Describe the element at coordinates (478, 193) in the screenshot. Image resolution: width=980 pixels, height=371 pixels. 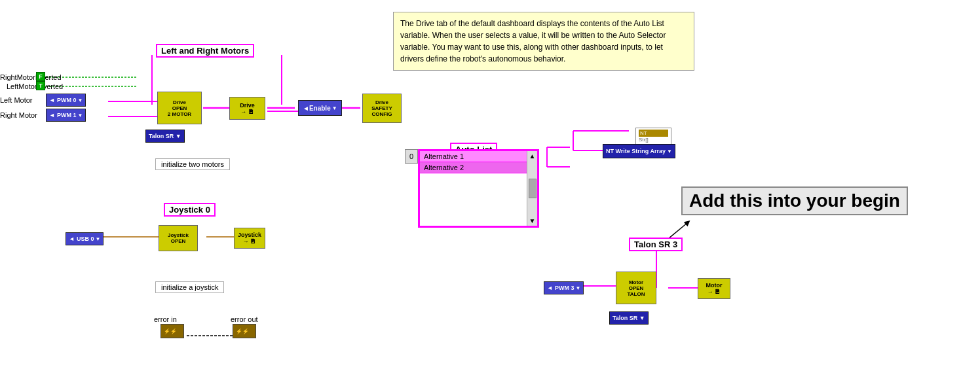
I see `list-empty-space` at that location.